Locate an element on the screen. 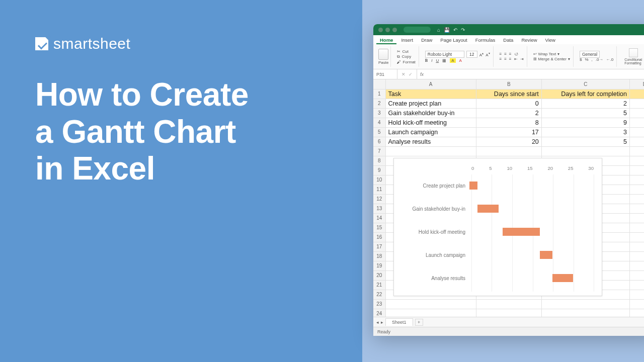  cell-B3: 2 is located at coordinates (509, 113).